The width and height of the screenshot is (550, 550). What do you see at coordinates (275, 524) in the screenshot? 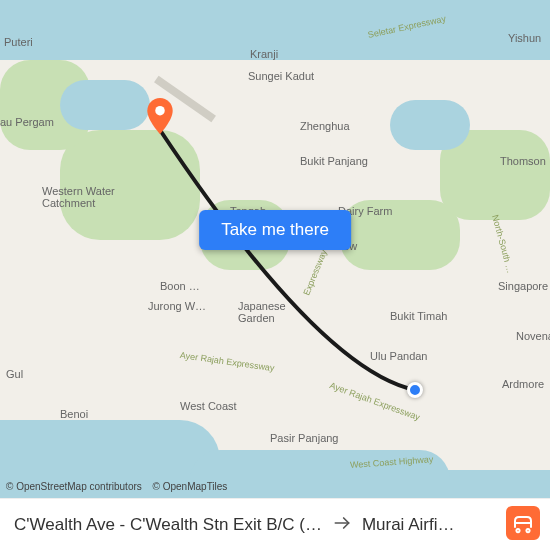
I see `route-summary-bar: C'Wealth Ave - C'Wealth Stn Exit B/C (… …` at bounding box center [275, 524].